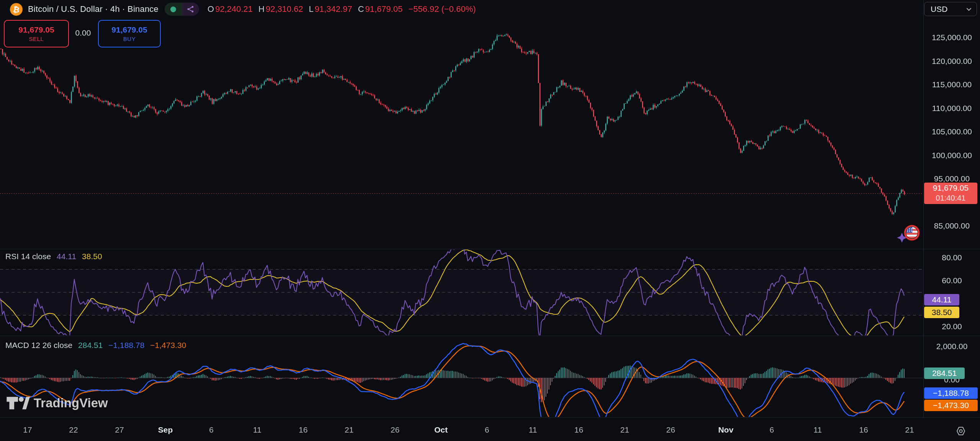  What do you see at coordinates (182, 9) in the screenshot?
I see `status-pill` at bounding box center [182, 9].